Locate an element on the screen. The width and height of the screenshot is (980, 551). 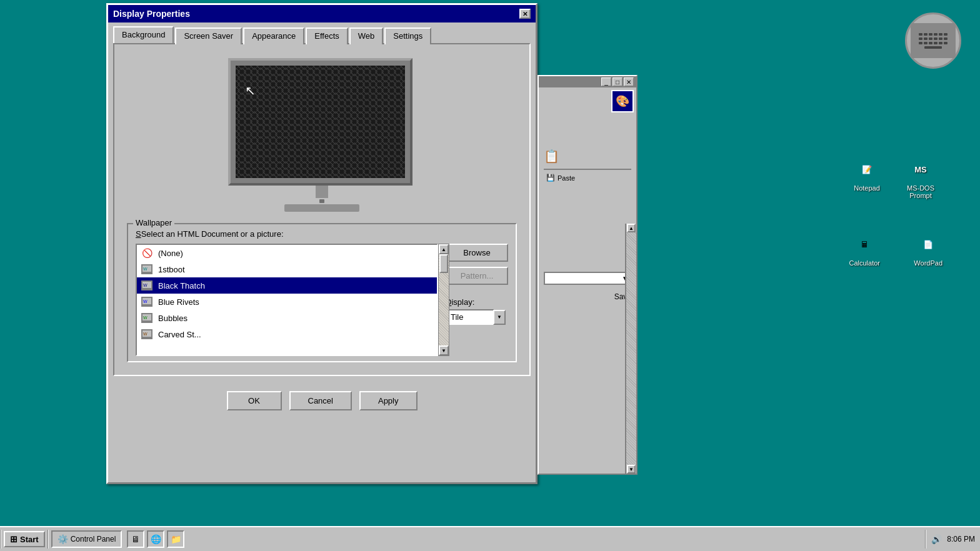
display-select-arrow: ▼ is located at coordinates (499, 317).